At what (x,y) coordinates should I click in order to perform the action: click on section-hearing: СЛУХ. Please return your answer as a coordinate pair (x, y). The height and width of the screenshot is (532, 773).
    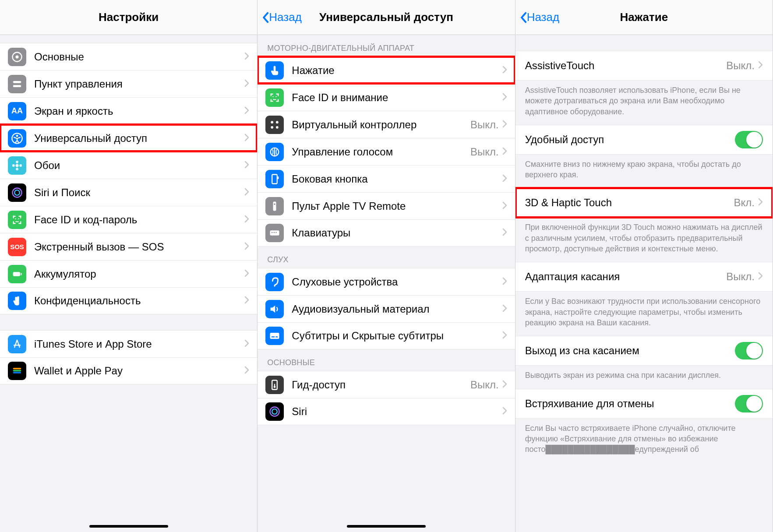
    Looking at the image, I should click on (386, 257).